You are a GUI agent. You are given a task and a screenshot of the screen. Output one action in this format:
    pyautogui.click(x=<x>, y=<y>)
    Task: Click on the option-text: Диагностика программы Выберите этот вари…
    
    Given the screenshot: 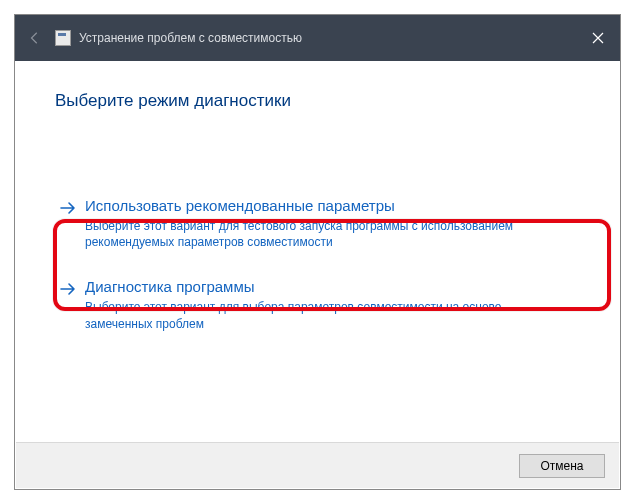 What is the action you would take?
    pyautogui.click(x=320, y=304)
    